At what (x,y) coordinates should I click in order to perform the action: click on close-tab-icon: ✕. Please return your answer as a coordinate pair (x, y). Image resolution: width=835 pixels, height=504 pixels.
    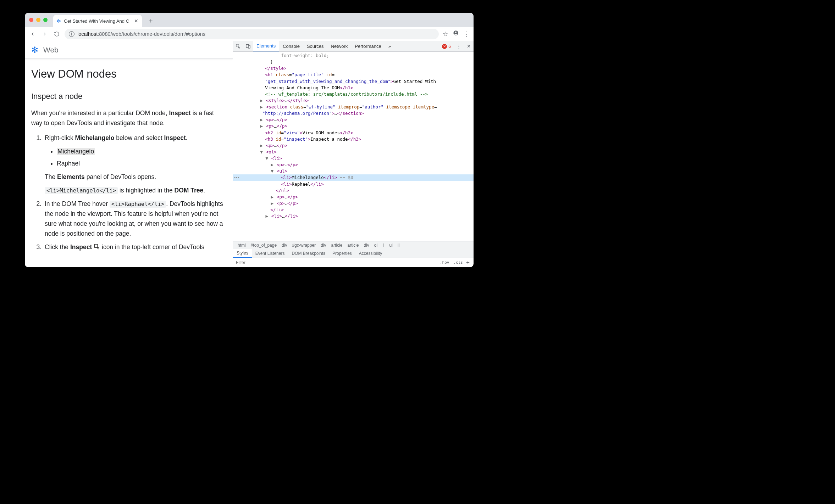
    Looking at the image, I should click on (136, 21).